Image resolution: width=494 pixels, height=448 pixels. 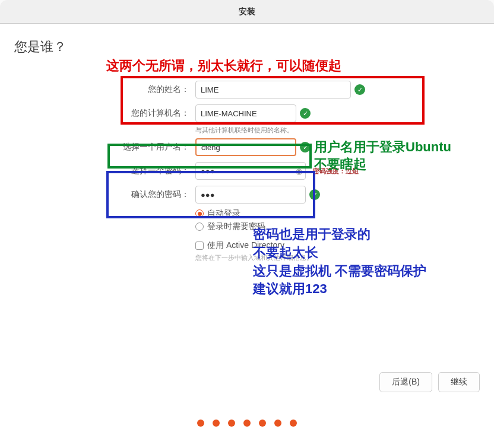 What do you see at coordinates (224, 214) in the screenshot?
I see `auto-login-label: 自动登录` at bounding box center [224, 214].